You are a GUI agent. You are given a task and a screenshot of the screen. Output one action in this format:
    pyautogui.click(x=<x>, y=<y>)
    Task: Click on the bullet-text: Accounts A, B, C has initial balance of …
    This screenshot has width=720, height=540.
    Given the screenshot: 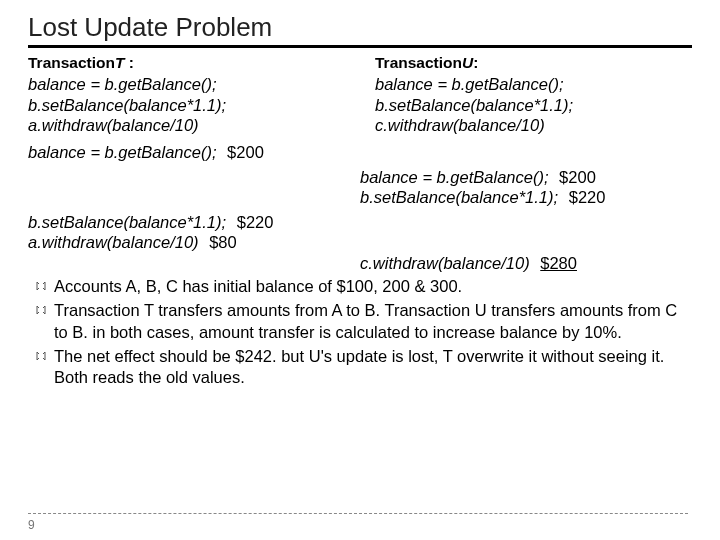 What is the action you would take?
    pyautogui.click(x=373, y=286)
    